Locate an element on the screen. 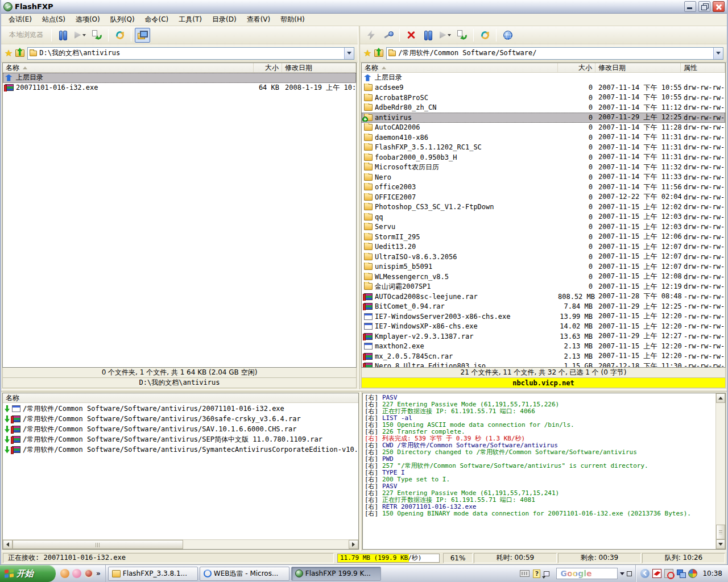  scroll-up-button is located at coordinates (721, 398).